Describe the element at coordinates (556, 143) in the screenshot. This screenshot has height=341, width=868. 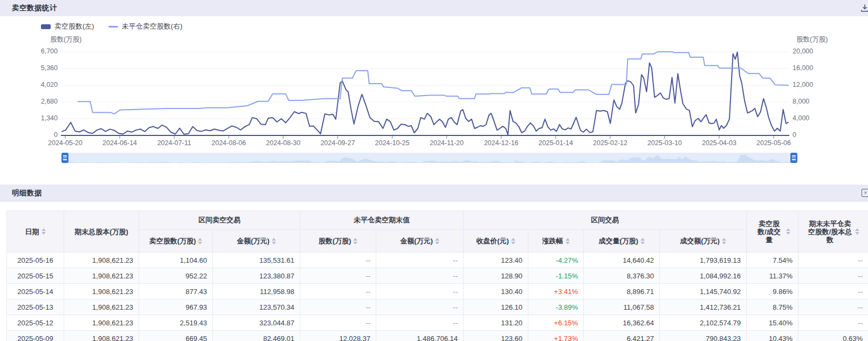
I see `svg-text: 2025-01-14` at that location.